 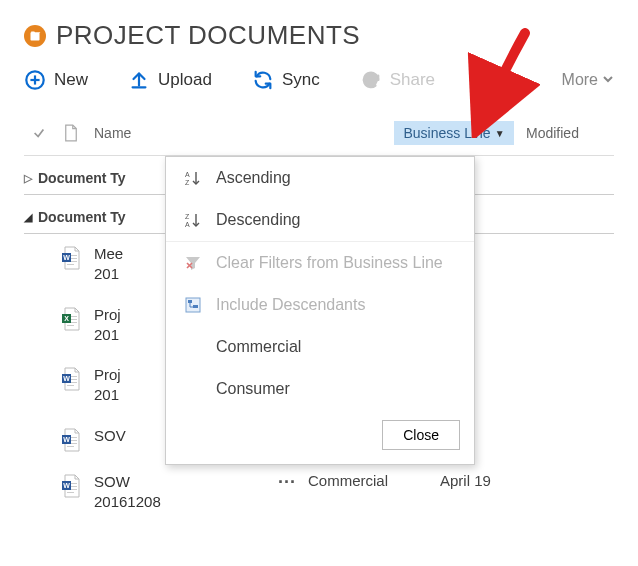 I want to click on upload-icon, so click(x=139, y=80).